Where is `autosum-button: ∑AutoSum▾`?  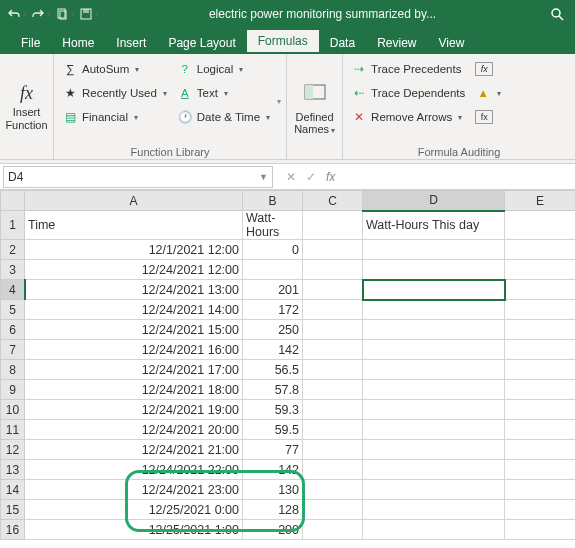 autosum-button: ∑AutoSum▾ is located at coordinates (114, 69).